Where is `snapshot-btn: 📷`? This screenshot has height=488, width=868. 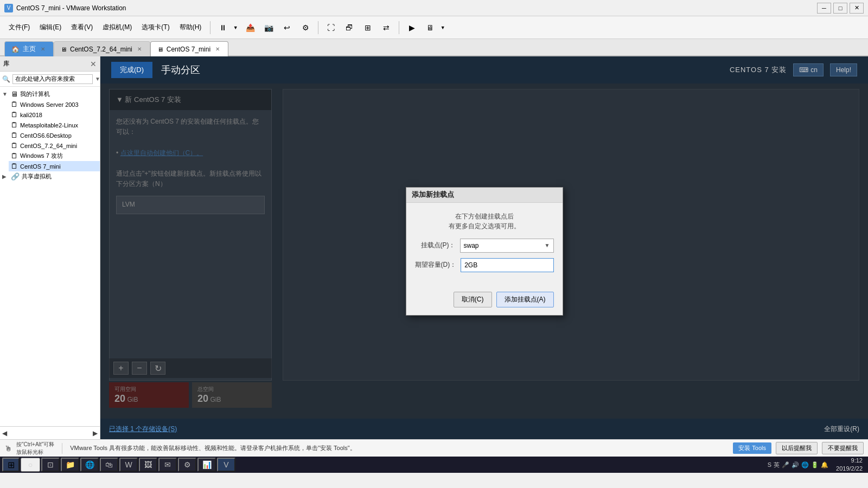 snapshot-btn: 📷 is located at coordinates (269, 28).